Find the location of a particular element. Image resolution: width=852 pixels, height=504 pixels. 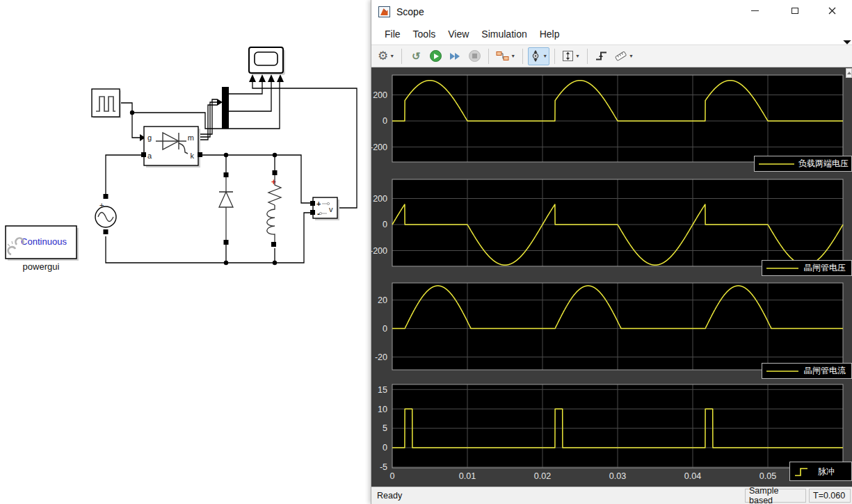

diode-block is located at coordinates (226, 209).